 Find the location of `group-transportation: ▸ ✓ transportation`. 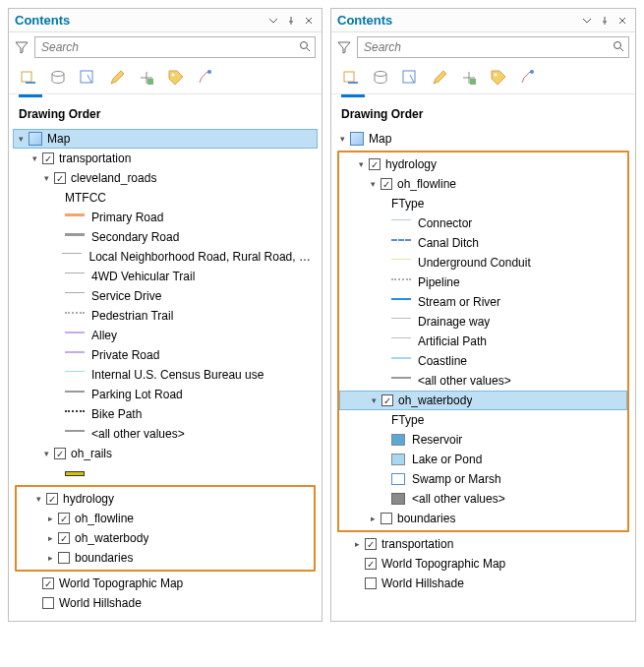

group-transportation: ▸ ✓ transportation is located at coordinates (484, 544).